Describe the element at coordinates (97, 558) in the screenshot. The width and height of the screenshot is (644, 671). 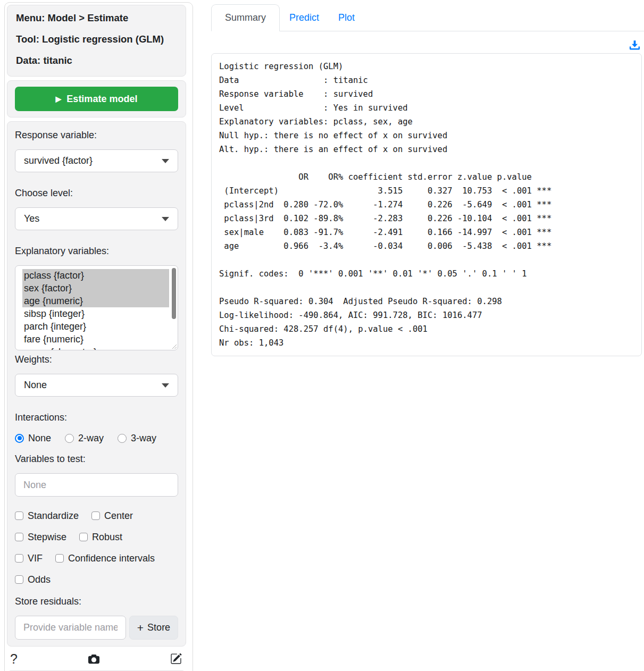
I see `checkbox-row: VIF Confidence intervals` at that location.